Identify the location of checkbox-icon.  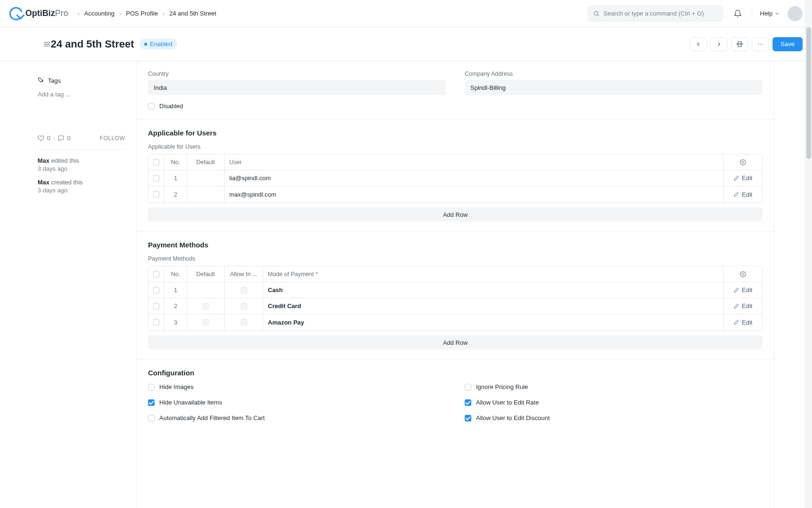
(468, 418).